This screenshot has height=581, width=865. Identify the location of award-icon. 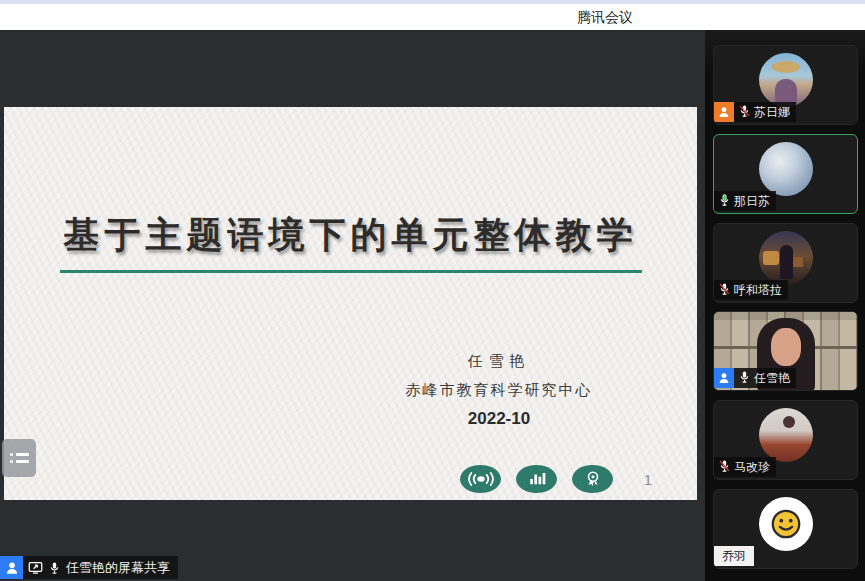
(592, 479).